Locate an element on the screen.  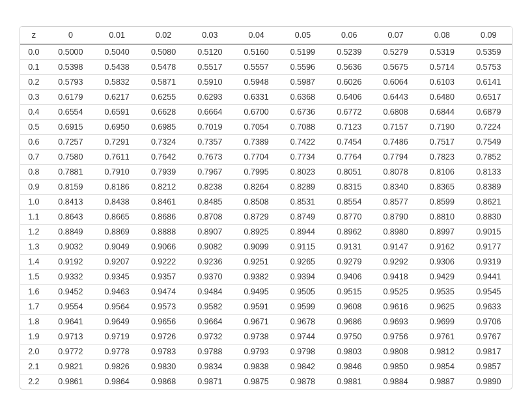
cell-15-4: 0.9370 is located at coordinates (210, 277).